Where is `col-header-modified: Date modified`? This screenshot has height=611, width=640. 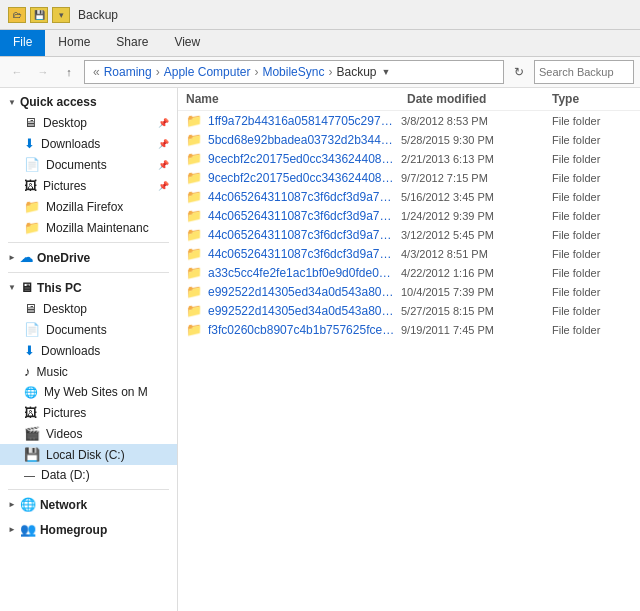 col-header-modified: Date modified is located at coordinates (480, 99).